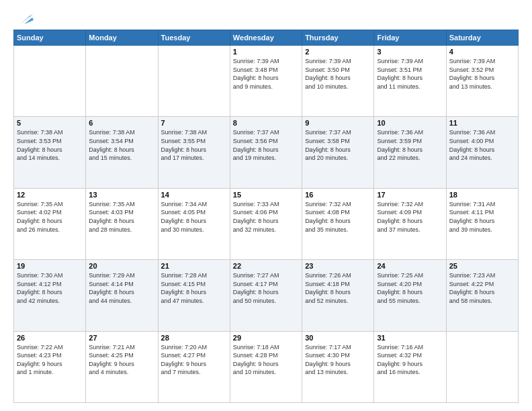  I want to click on calendar-cell: 16Sunrise: 7:32 AM Sunset: 4:08 PM Dayli…, so click(339, 224).